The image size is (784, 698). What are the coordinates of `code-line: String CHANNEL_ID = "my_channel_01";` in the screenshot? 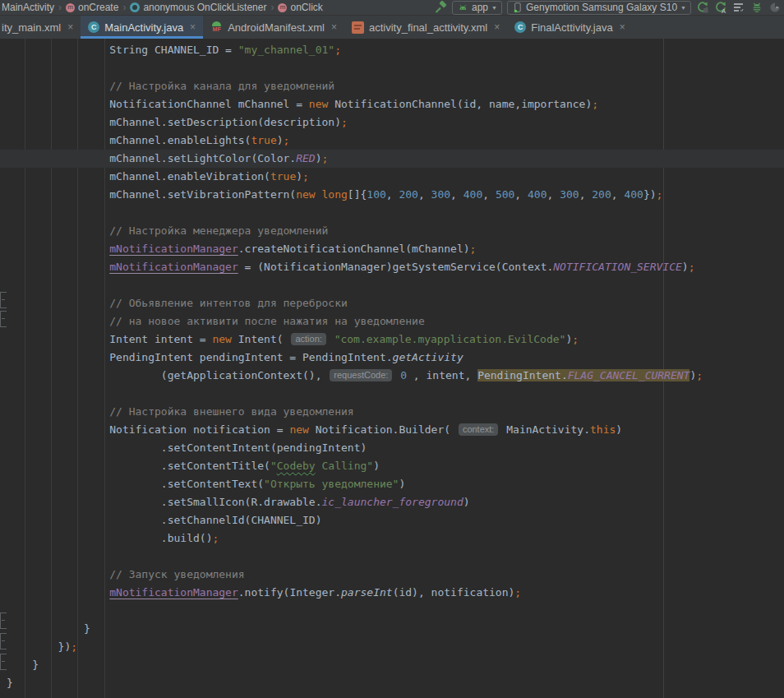 It's located at (392, 50).